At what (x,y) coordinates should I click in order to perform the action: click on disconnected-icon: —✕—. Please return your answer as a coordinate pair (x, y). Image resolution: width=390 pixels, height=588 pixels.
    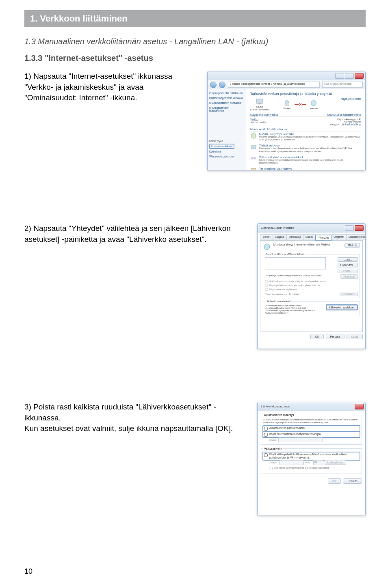
    Looking at the image, I should click on (300, 105).